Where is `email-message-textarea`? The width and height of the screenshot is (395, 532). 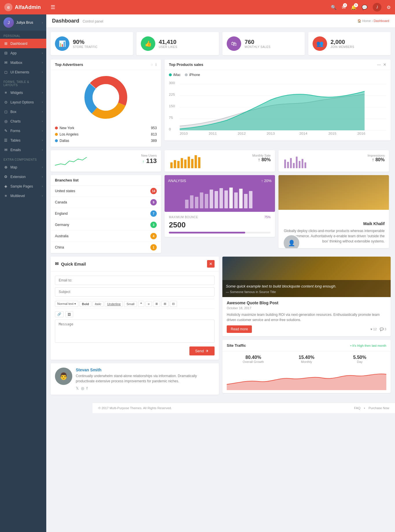 email-message-textarea is located at coordinates (135, 331).